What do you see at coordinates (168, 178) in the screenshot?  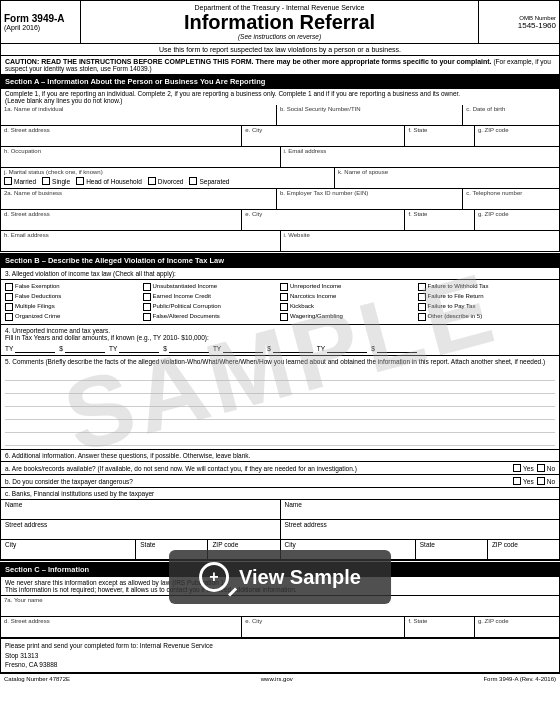 I see `cell-marital: j. Marital status (check one, if known) …` at bounding box center [168, 178].